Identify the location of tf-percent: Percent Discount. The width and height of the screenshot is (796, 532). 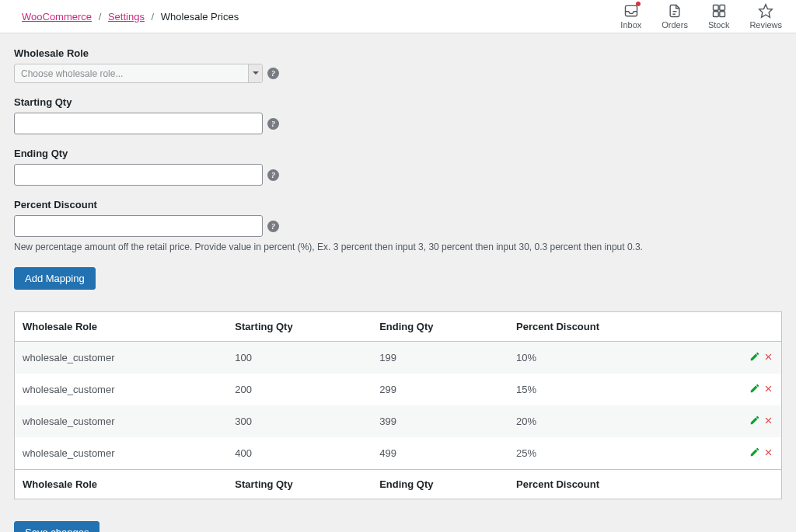
(606, 485).